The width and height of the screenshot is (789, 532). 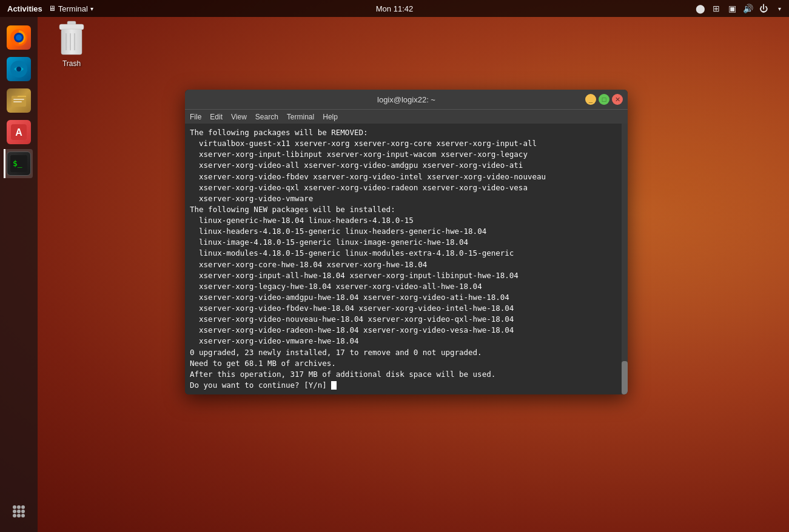 I want to click on terminal-app-icon: $_, so click(x=19, y=164).